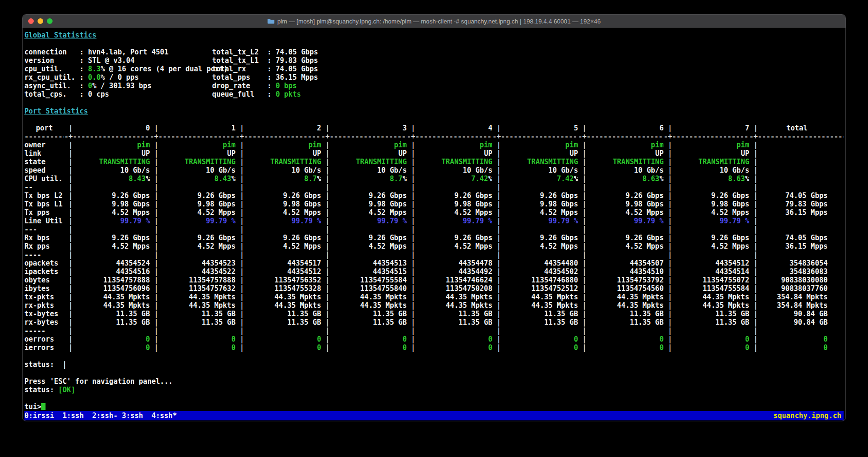 Image resolution: width=868 pixels, height=457 pixels. I want to click on table-header-row: port |0 |1 |2 |3 |4 |5 |6 |7 |total, so click(434, 128).